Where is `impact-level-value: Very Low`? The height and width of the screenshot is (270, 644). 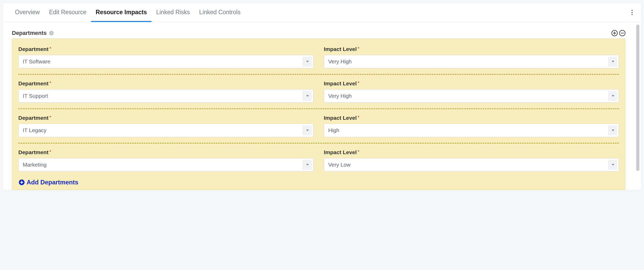 impact-level-value: Very Low is located at coordinates (339, 165).